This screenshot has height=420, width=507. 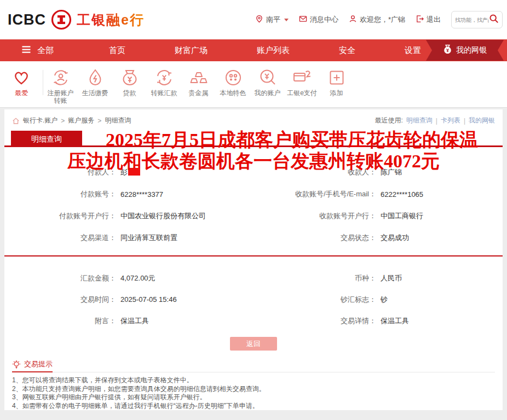 What do you see at coordinates (95, 82) in the screenshot?
I see `shortcut-life-payment: 生活缴费` at bounding box center [95, 82].